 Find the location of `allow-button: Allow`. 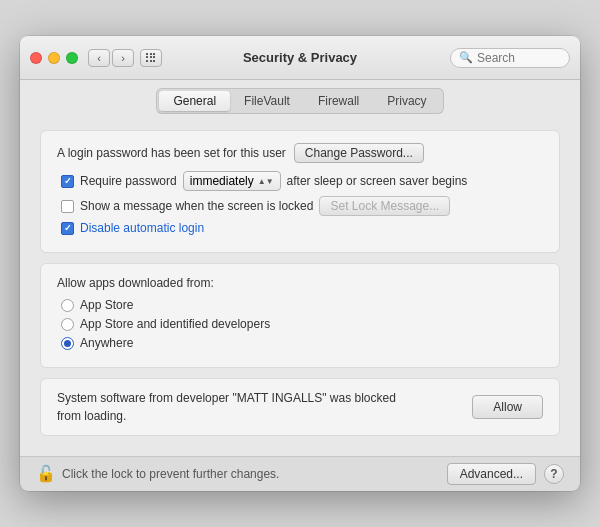

allow-button: Allow is located at coordinates (508, 407).